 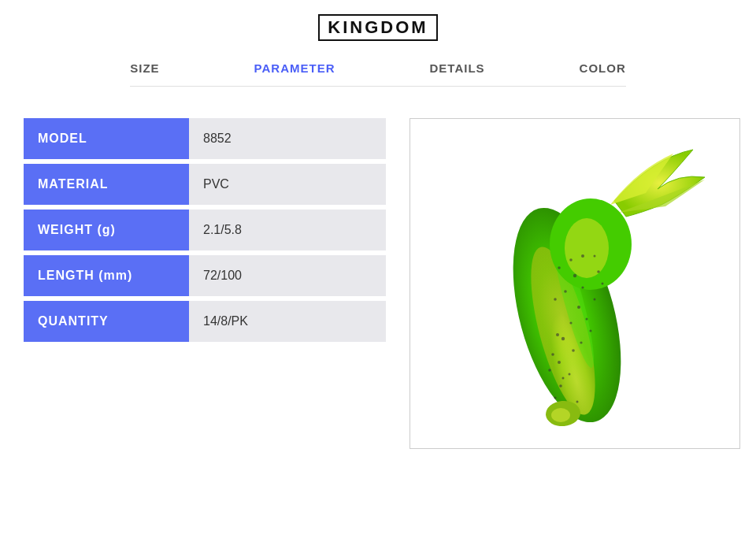 What do you see at coordinates (378, 28) in the screenshot?
I see `logo: KINGDOM` at bounding box center [378, 28].